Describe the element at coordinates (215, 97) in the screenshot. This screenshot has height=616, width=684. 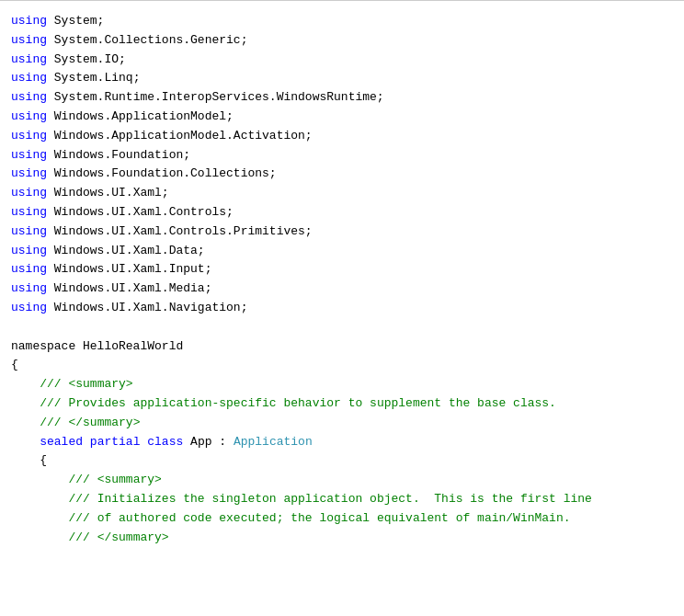
I see `normal-text: System.Runtime.InteropServices.WindowsRu…` at that location.